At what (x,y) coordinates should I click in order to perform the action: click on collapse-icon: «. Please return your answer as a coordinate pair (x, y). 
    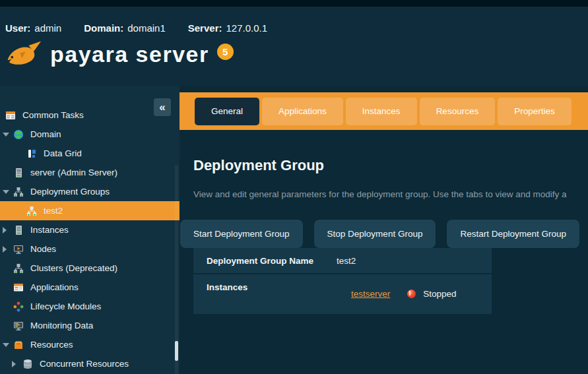
    Looking at the image, I should click on (162, 108).